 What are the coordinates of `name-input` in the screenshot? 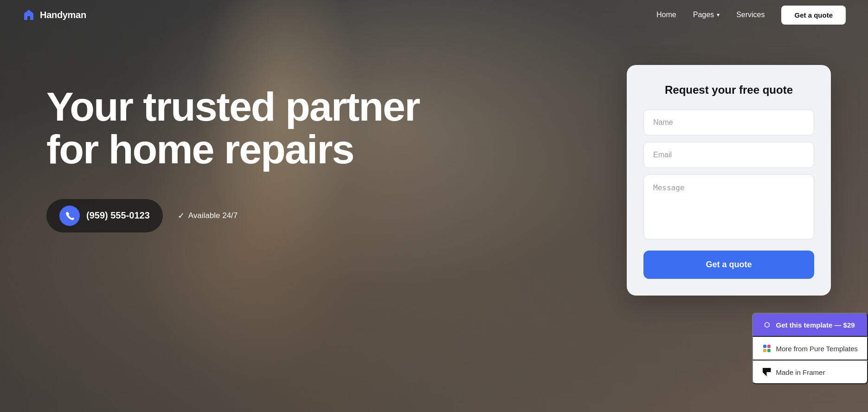 It's located at (729, 122).